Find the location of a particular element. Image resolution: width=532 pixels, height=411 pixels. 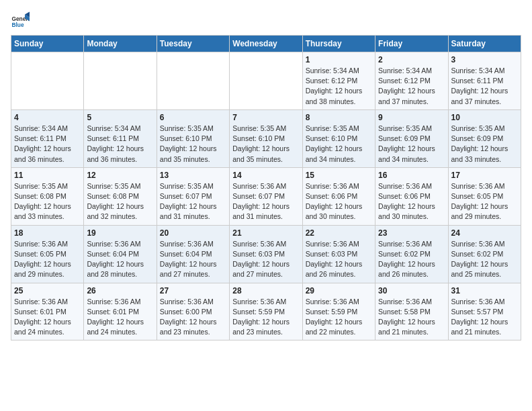

day-number: 20 is located at coordinates (193, 233).